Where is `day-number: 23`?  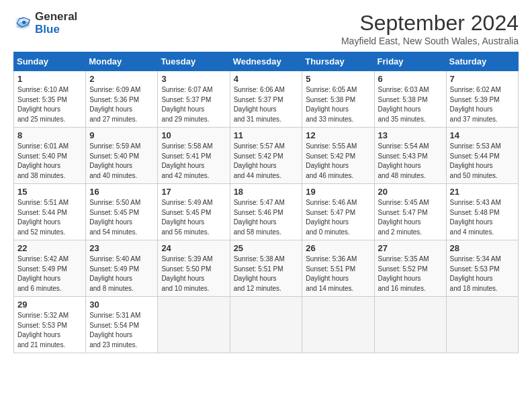
day-number: 23 is located at coordinates (122, 248).